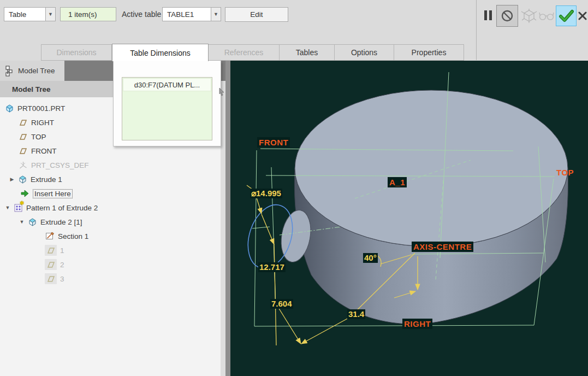 This screenshot has width=588, height=376. I want to click on panel-sash-edge, so click(228, 219).